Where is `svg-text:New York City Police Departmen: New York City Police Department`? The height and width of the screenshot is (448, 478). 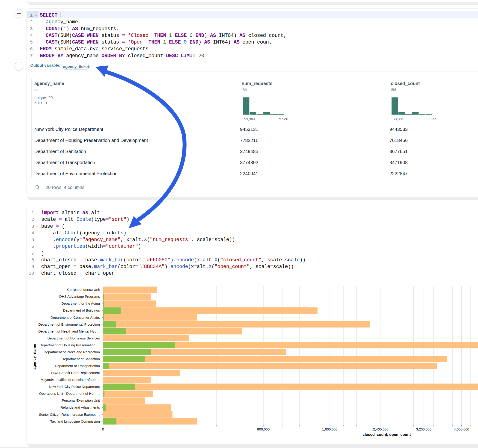 svg-text:New York City Police Departmen: New York City Police Department is located at coordinates (75, 386).